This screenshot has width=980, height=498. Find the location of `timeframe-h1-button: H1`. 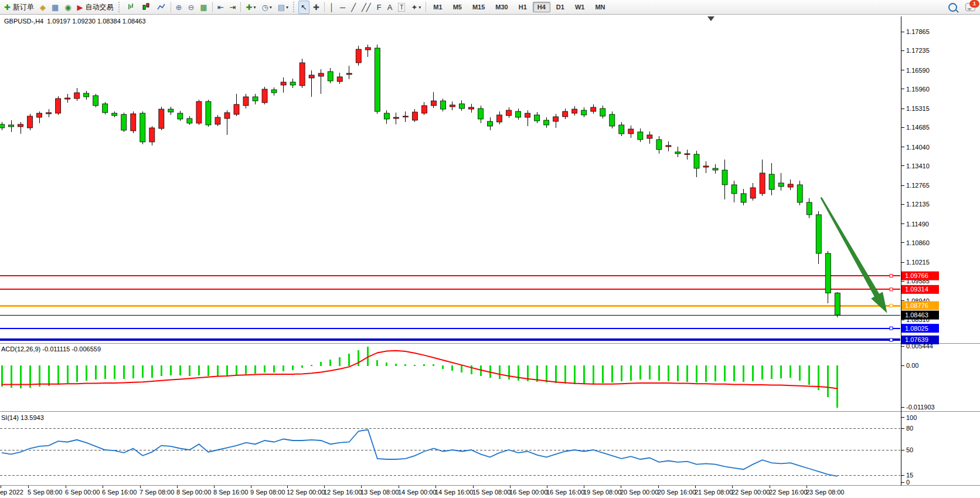

timeframe-h1-button: H1 is located at coordinates (523, 7).